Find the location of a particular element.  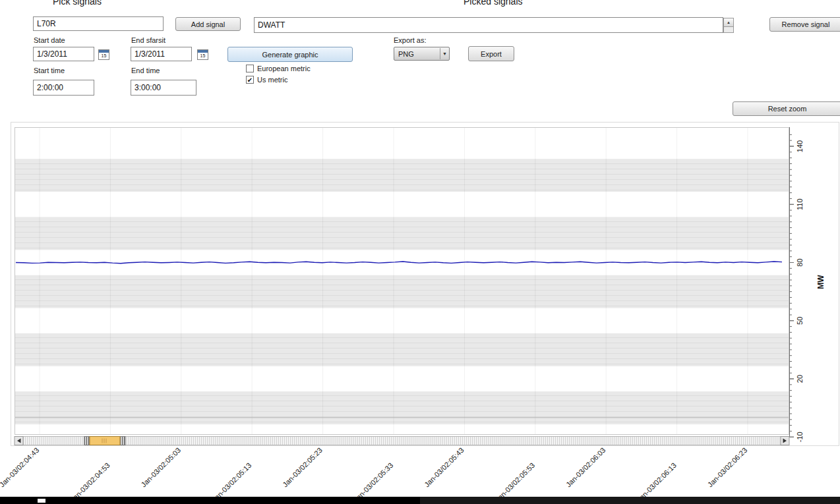

export-format-select: PNG ▼ is located at coordinates (422, 54).